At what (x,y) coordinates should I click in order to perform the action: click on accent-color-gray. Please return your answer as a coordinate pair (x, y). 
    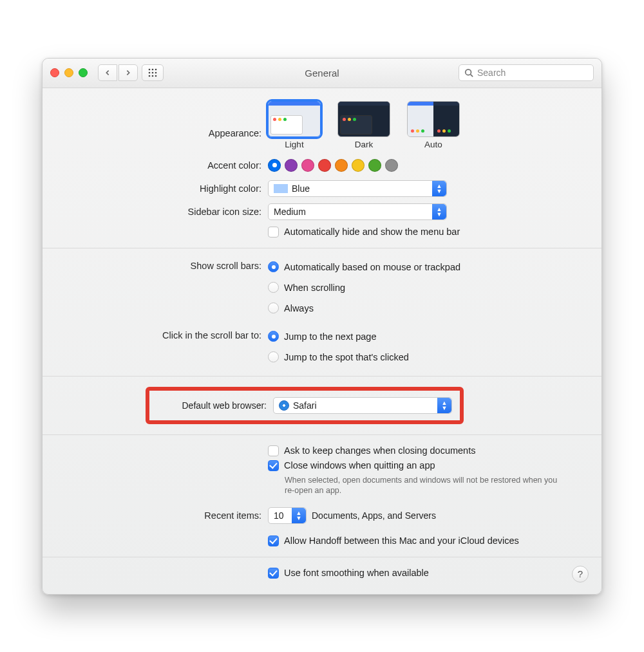
    Looking at the image, I should click on (392, 165).